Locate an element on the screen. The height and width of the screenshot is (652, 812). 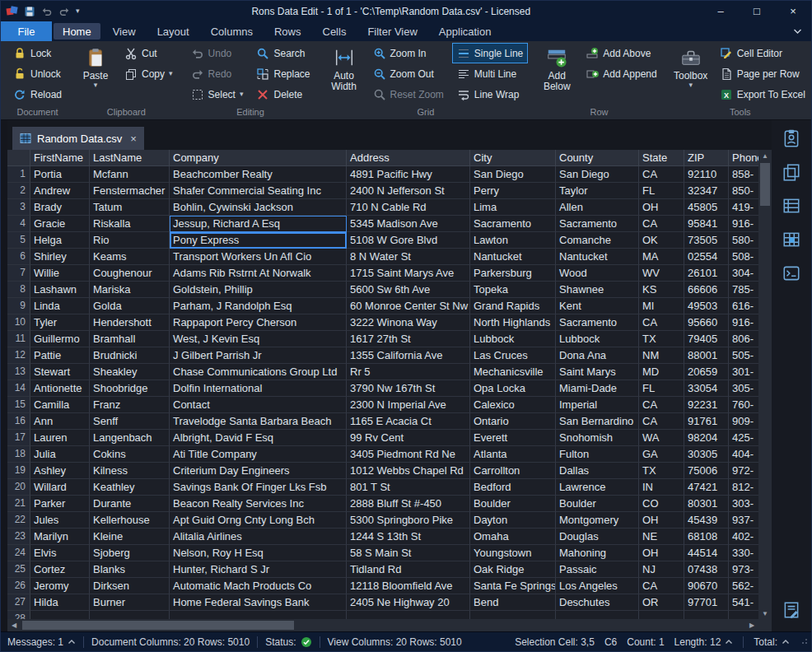
cell: Durante is located at coordinates (130, 504).